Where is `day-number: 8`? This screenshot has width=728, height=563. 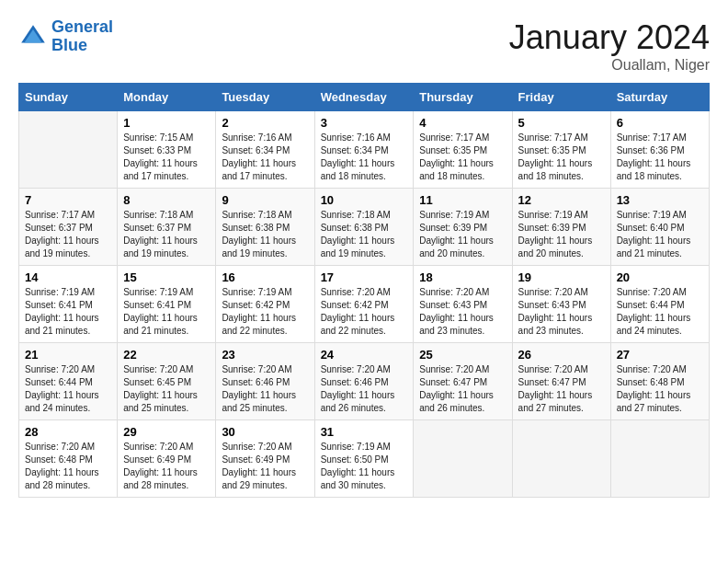
day-number: 8 is located at coordinates (166, 201).